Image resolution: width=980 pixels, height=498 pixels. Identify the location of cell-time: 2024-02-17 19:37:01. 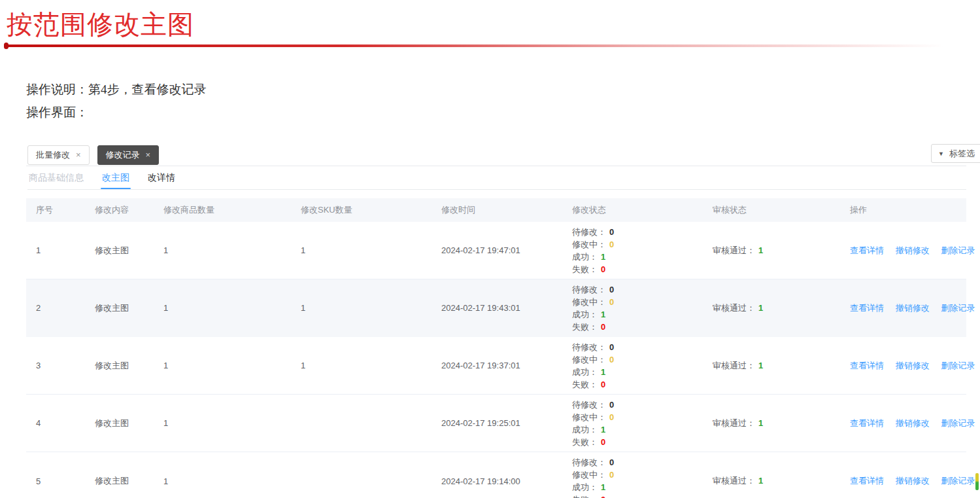
(497, 365).